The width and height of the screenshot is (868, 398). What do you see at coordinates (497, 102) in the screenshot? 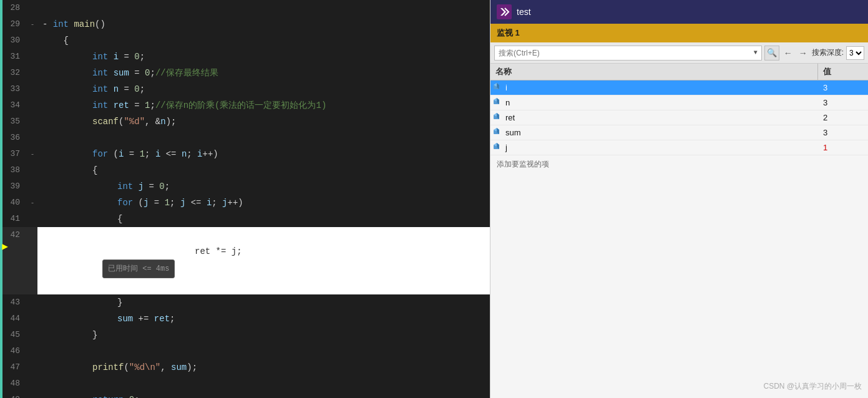
I see `watch-item-n-icon` at bounding box center [497, 102].